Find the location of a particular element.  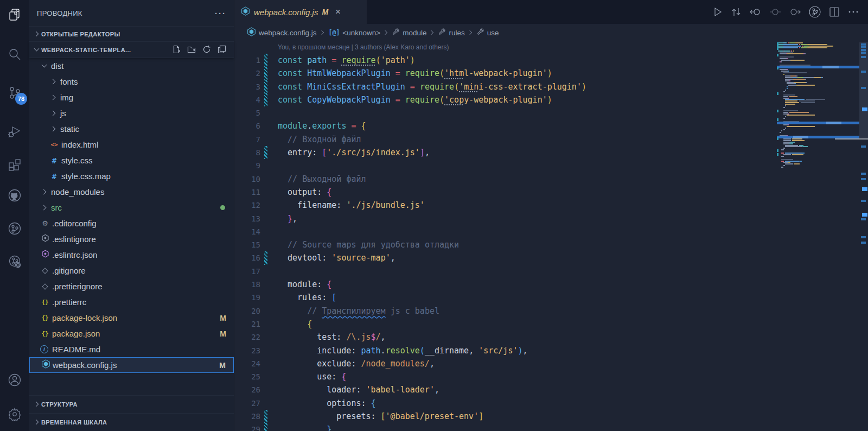

tree-item-node-modules: node_modules is located at coordinates (131, 192).